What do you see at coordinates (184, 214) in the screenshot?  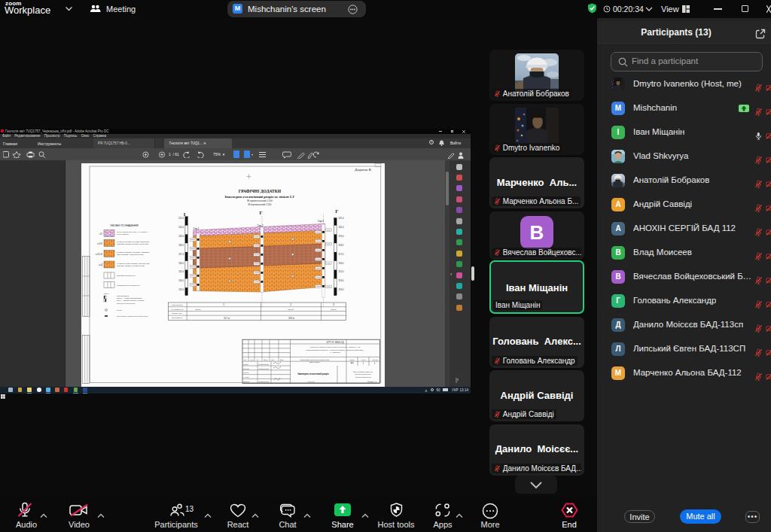 I see `svg-text: І` at bounding box center [184, 214].